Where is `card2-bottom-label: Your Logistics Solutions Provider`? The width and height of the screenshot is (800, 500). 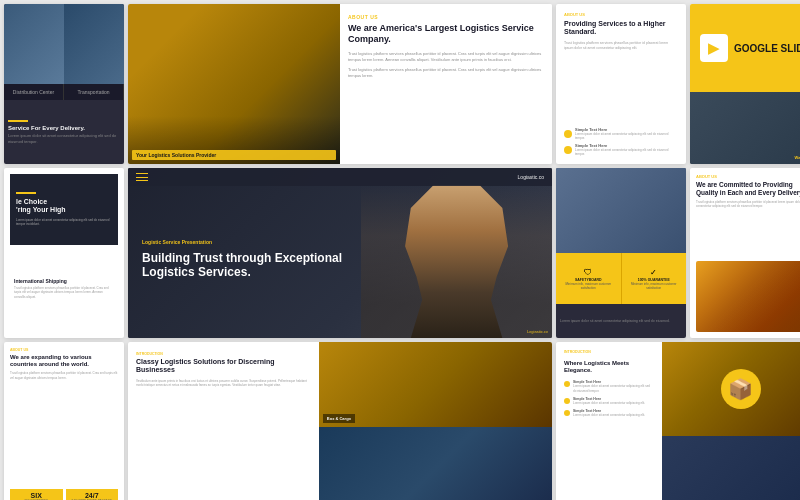 card2-bottom-label: Your Logistics Solutions Provider is located at coordinates (234, 155).